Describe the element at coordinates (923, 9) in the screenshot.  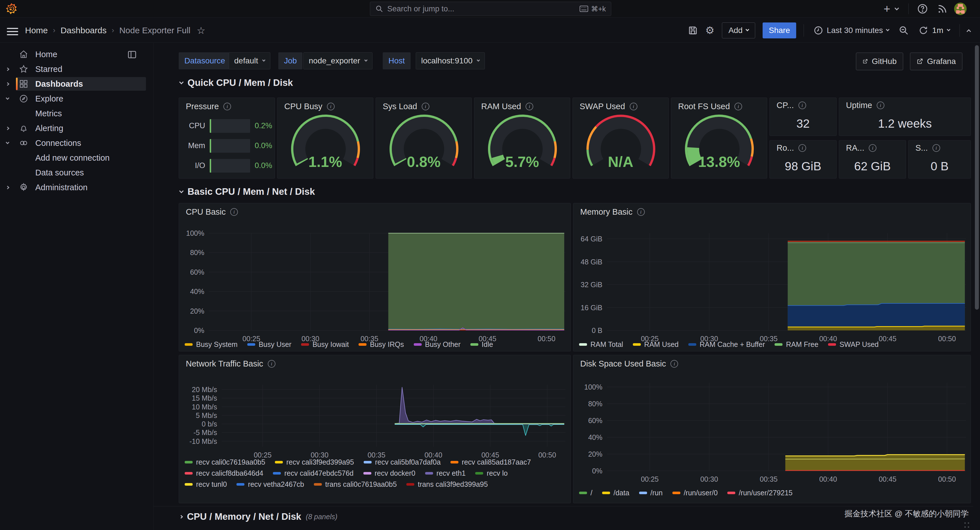
I see `help-icon` at that location.